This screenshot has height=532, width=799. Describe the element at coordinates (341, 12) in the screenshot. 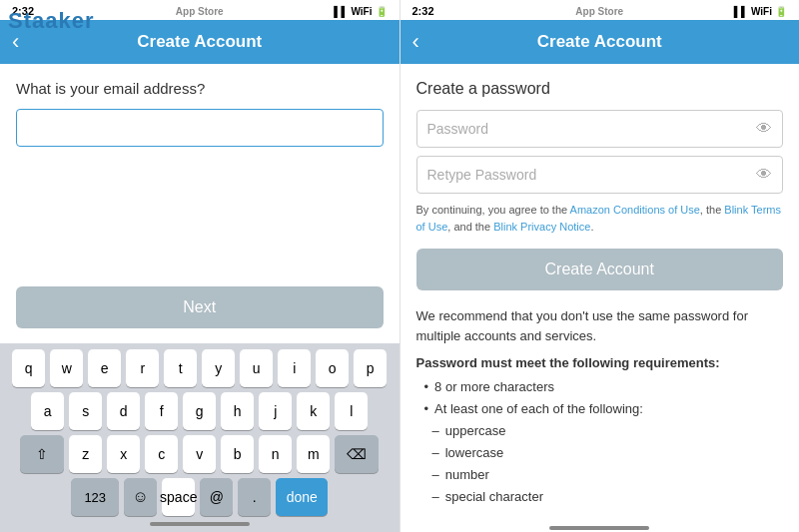

I see `signal-icon: ▌▌` at that location.